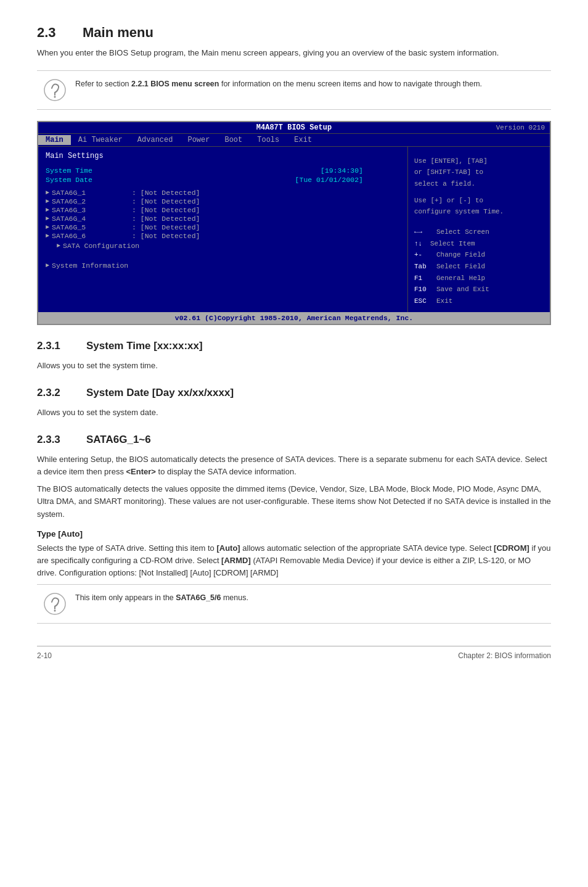 This screenshot has height=887, width=588. Describe the element at coordinates (294, 141) in the screenshot. I see `bios-menu-bar: Main Ai Tweaker Advanced Power Boot Tool…` at that location.